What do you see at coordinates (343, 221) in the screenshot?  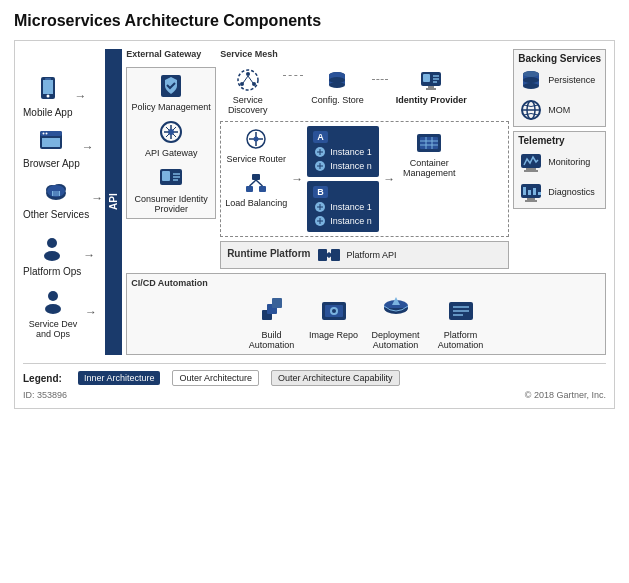 I see `instance-b-n: Instance n` at bounding box center [343, 221].